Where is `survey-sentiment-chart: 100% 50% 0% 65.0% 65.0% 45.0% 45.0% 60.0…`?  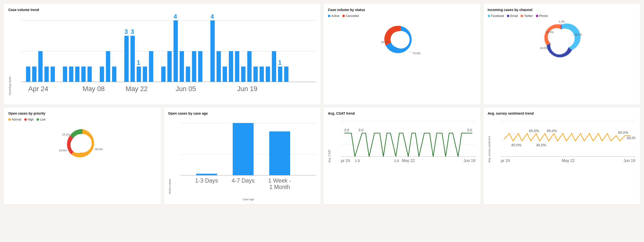 survey-sentiment-chart: 100% 50% 0% 65.0% 65.0% 45.0% 45.0% 60.0… is located at coordinates (568, 143).